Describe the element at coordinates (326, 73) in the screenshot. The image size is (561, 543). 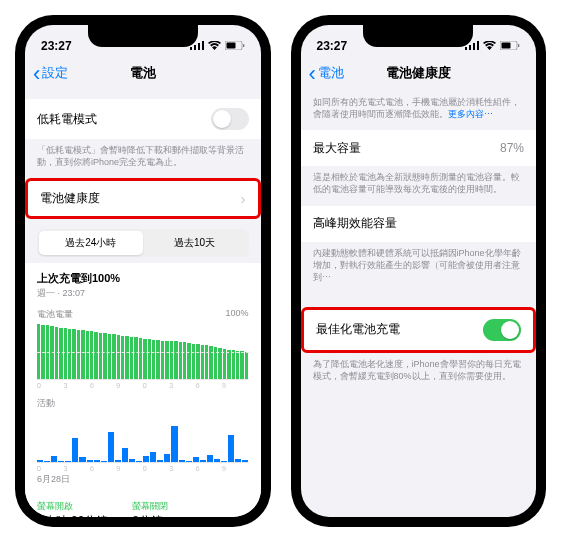
I see `back-button: 電池` at that location.